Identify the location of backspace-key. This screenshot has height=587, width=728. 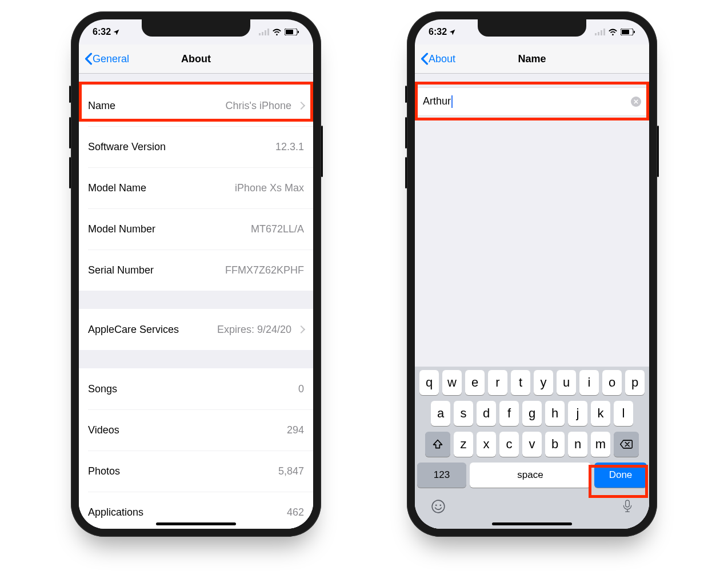
(626, 444).